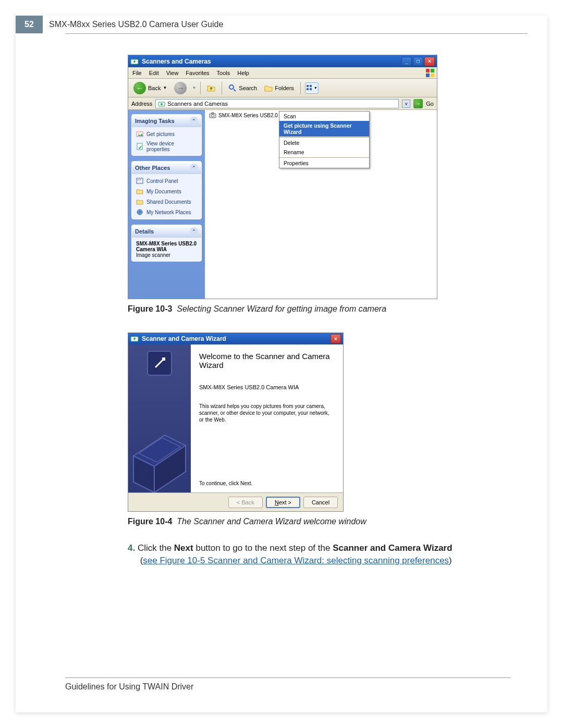 Image resolution: width=563 pixels, height=728 pixels. What do you see at coordinates (236, 422) in the screenshot?
I see `wizard-window: Scanner and Camera Wizard ×` at bounding box center [236, 422].